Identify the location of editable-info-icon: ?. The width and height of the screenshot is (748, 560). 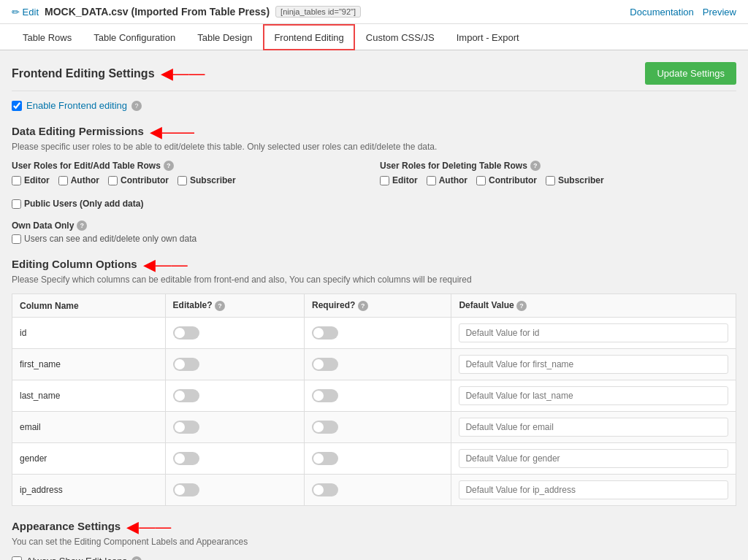
(220, 306).